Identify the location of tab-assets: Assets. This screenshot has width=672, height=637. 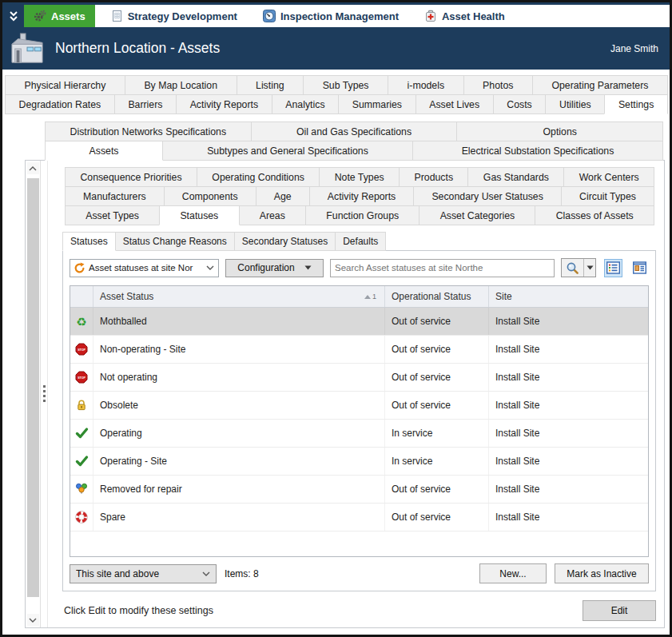
(104, 150).